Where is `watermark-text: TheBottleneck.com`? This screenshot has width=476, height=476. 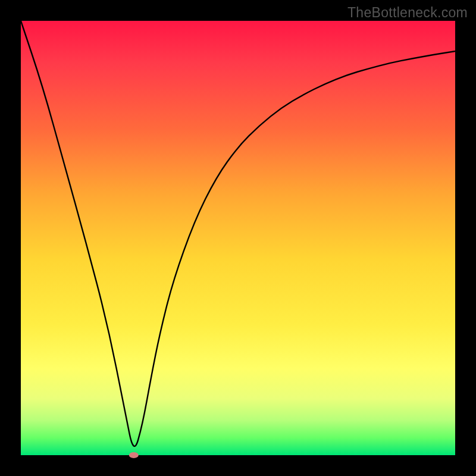
watermark-text: TheBottleneck.com is located at coordinates (408, 13).